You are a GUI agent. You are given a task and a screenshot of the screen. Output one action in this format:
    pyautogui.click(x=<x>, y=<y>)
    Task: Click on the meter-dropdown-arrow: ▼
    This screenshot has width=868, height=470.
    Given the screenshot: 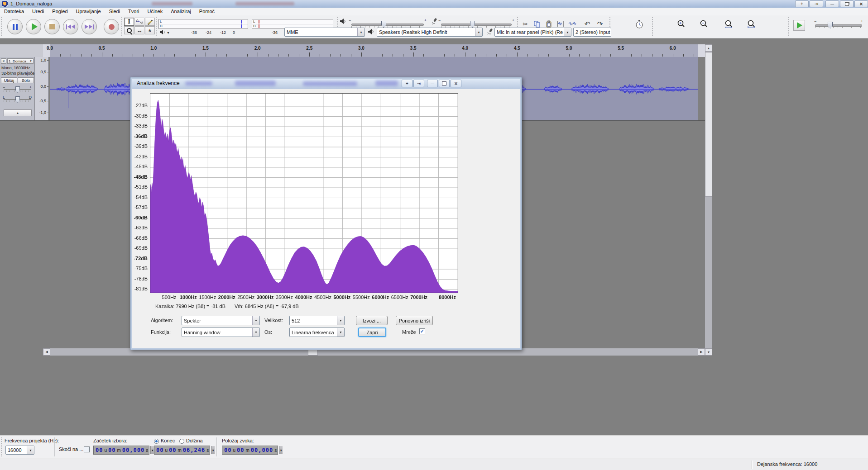 What is the action you would take?
    pyautogui.click(x=168, y=33)
    